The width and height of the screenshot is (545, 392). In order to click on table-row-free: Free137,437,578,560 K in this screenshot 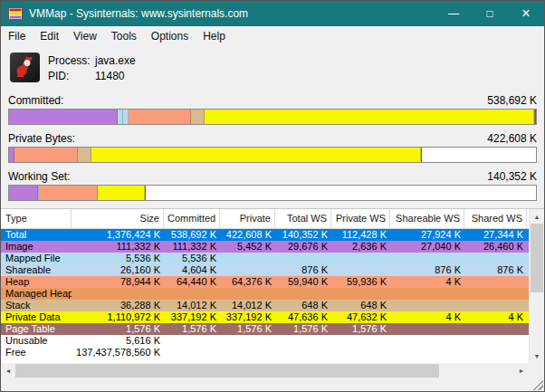, I will do `click(264, 353)`.